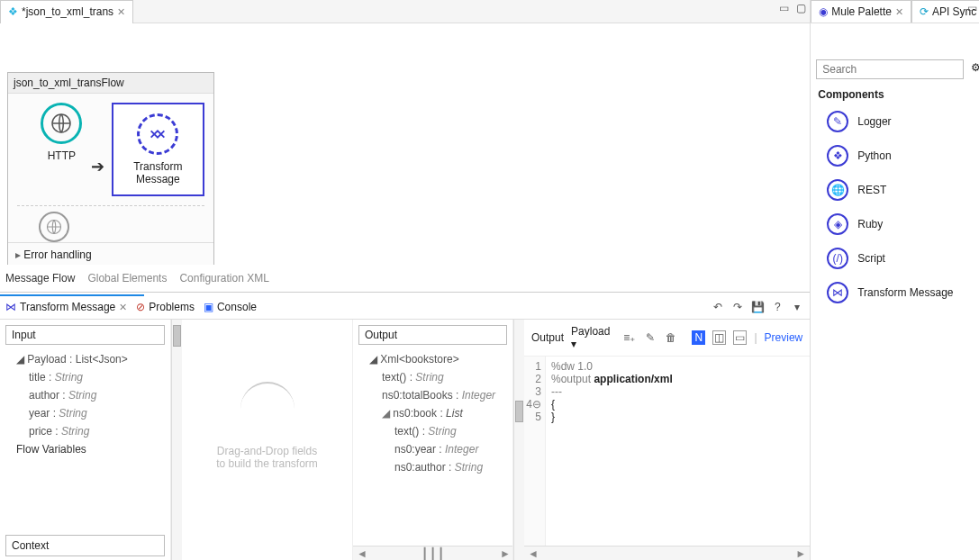 The height and width of the screenshot is (560, 979). Describe the element at coordinates (85, 377) in the screenshot. I see `input-field: title : String` at that location.